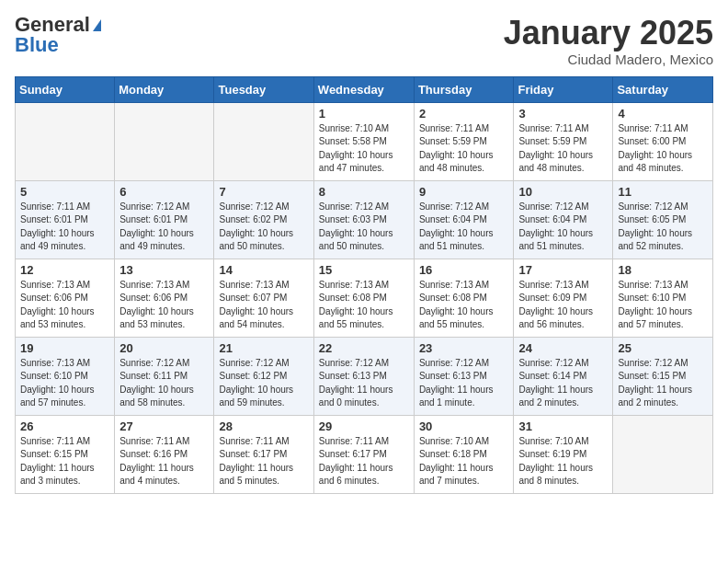 This screenshot has height=563, width=728. I want to click on day-number: 14, so click(263, 270).